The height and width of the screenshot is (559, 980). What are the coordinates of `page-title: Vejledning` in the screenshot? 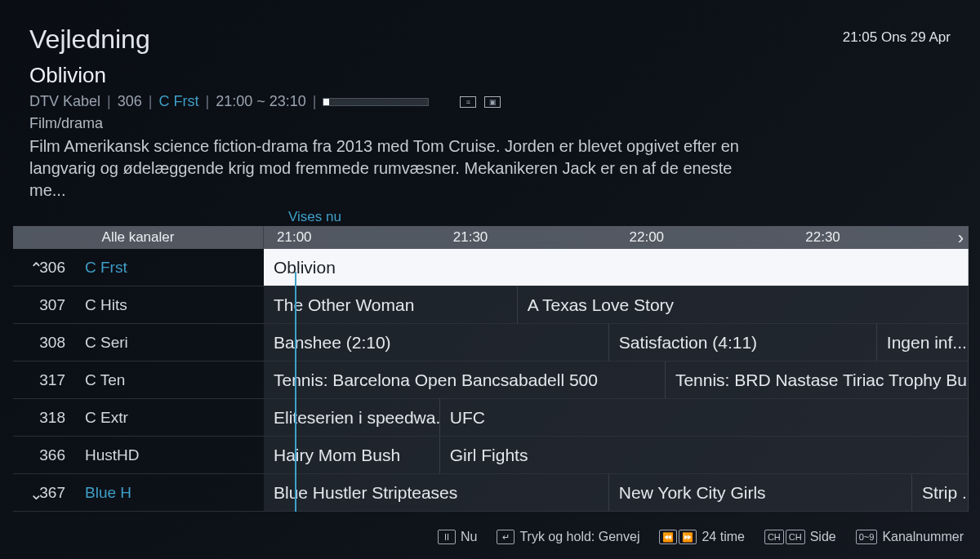 It's located at (90, 39).